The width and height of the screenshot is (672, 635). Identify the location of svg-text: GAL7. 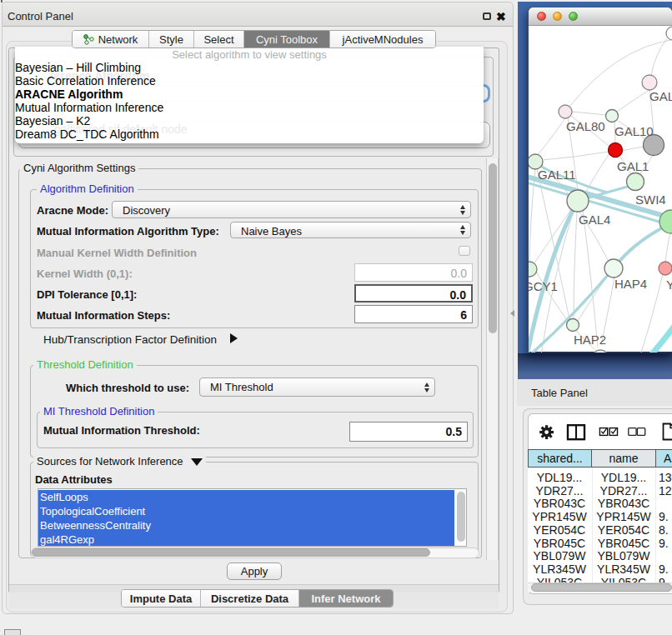
(660, 97).